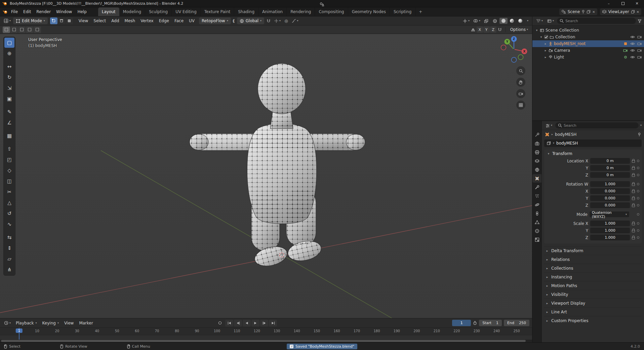 The height and width of the screenshot is (350, 644). I want to click on properties-tab-constraints, so click(537, 213).